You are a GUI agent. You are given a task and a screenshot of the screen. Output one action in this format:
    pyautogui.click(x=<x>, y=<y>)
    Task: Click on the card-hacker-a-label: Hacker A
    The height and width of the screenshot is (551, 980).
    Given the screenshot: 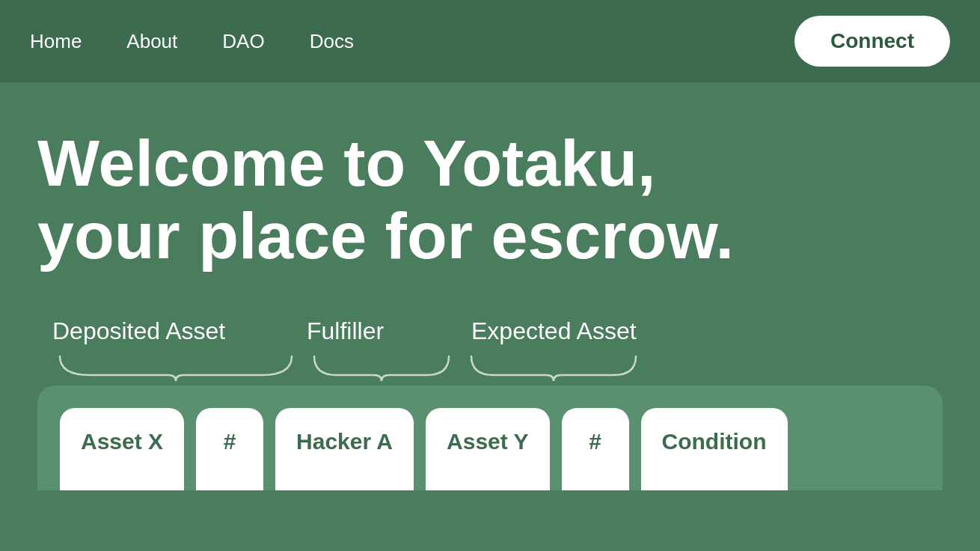 What is the action you would take?
    pyautogui.click(x=344, y=442)
    